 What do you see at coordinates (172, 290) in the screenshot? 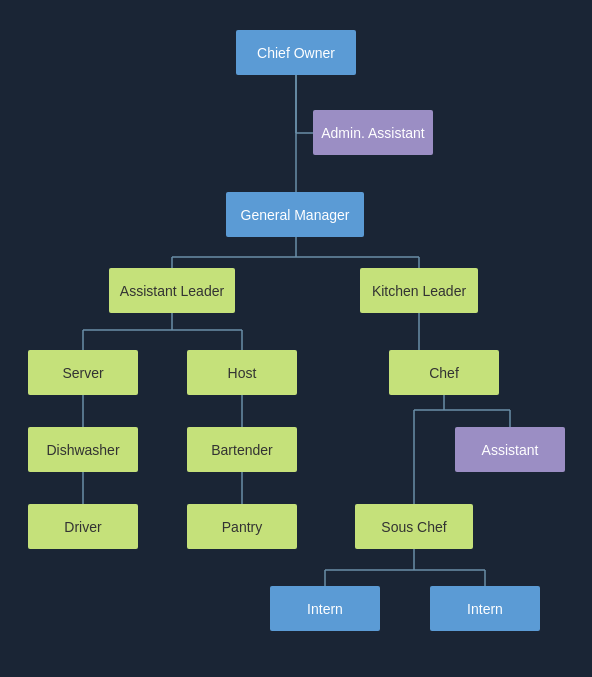
I see `assistant-leader-node: Assistant Leader` at bounding box center [172, 290].